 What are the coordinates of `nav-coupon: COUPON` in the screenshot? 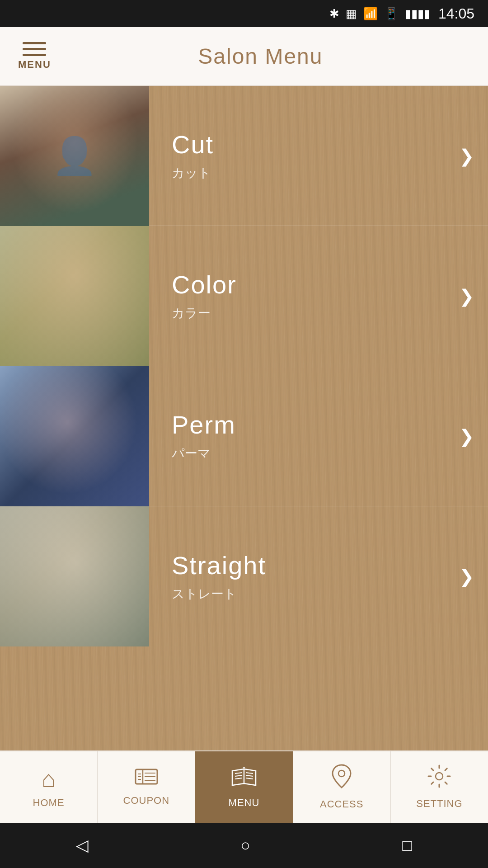 It's located at (146, 787).